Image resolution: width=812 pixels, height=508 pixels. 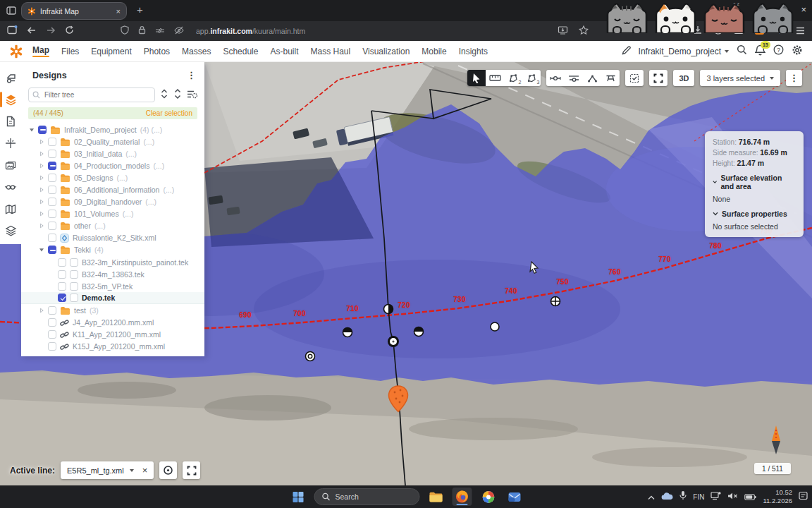 What do you see at coordinates (794, 78) in the screenshot?
I see `map-kebab-menu: ⋮` at bounding box center [794, 78].